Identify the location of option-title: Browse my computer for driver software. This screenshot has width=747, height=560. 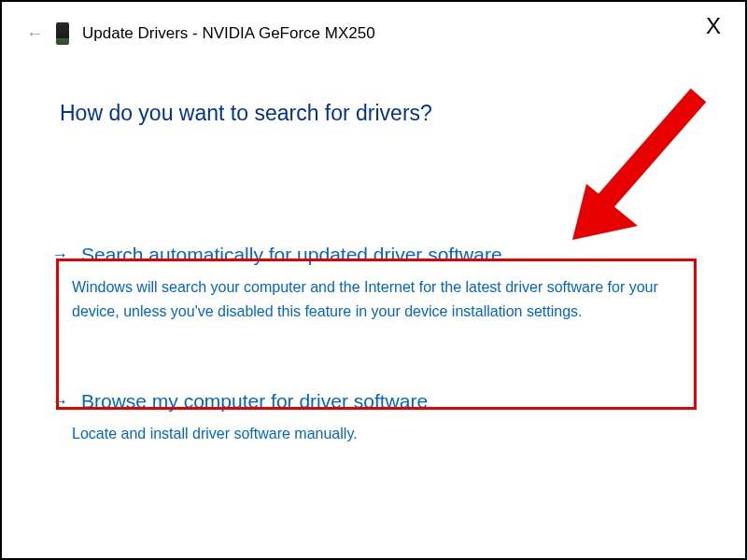
(254, 401).